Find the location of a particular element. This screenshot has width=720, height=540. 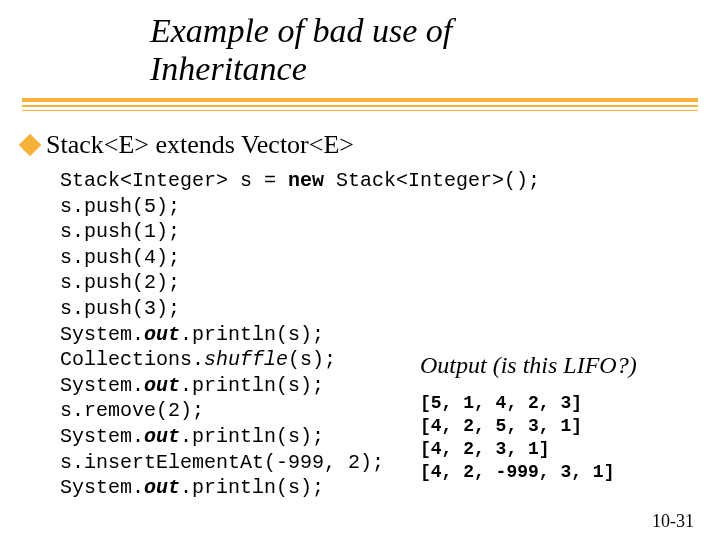

bullet-text: Stack<E> extends Vector<E> is located at coordinates (200, 145).